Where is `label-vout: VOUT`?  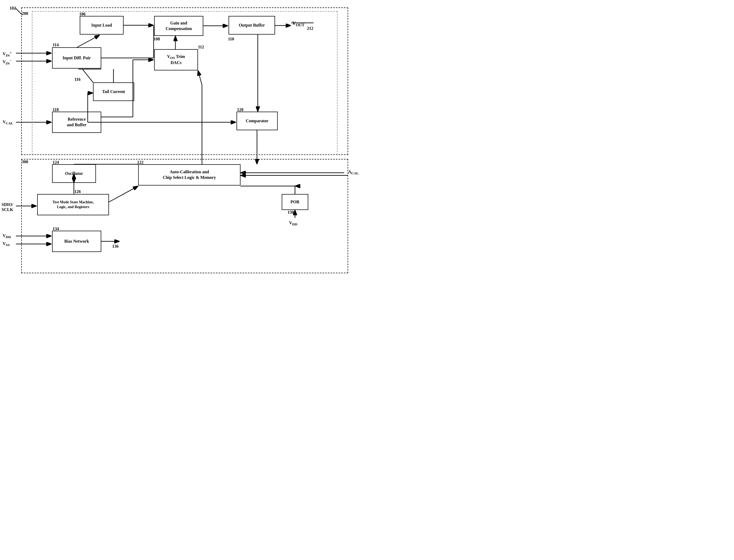 label-vout: VOUT is located at coordinates (299, 24).